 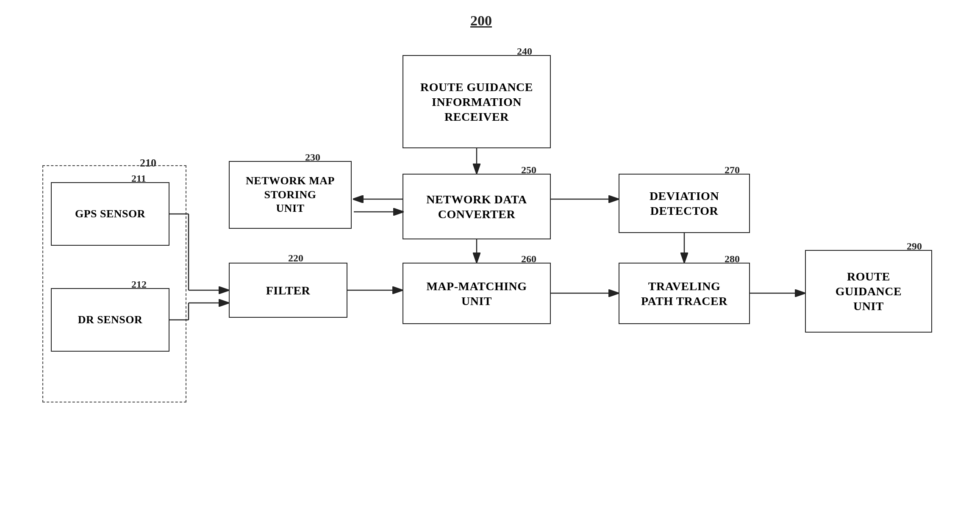 I want to click on sensor-group-ref: 210, so click(x=148, y=163).